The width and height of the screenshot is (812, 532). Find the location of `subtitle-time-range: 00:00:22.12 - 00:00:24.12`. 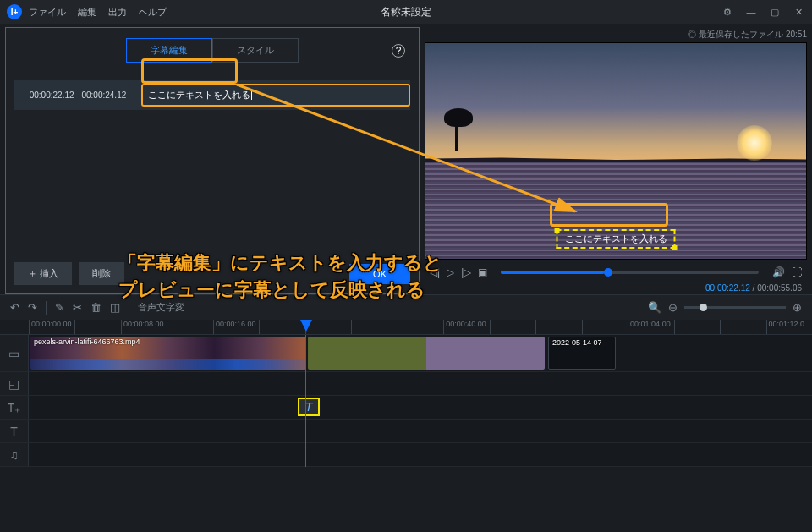

subtitle-time-range: 00:00:22.12 - 00:00:24.12 is located at coordinates (78, 95).